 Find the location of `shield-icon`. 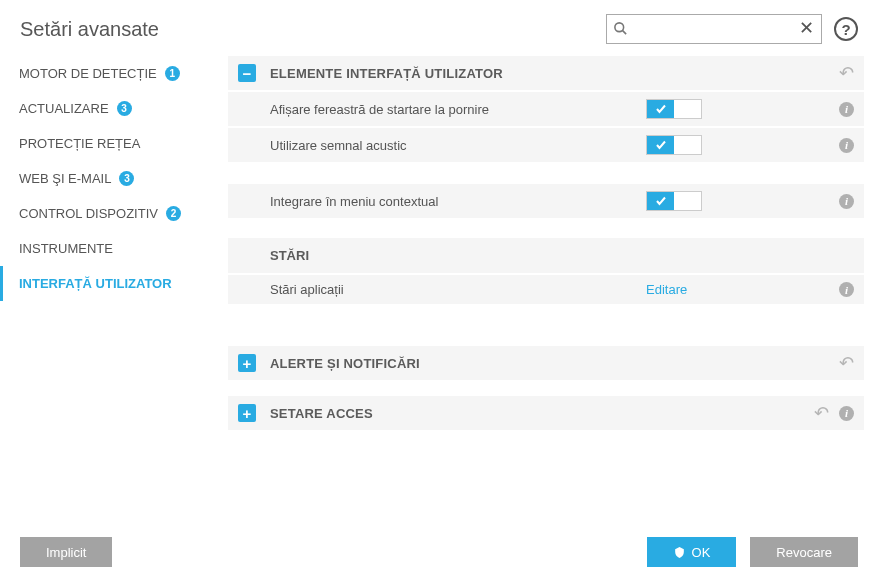

shield-icon is located at coordinates (680, 552).